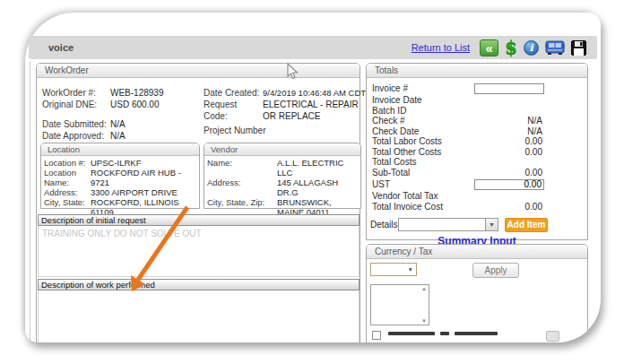 The height and width of the screenshot is (364, 624). What do you see at coordinates (555, 48) in the screenshot?
I see `truck-icon` at bounding box center [555, 48].